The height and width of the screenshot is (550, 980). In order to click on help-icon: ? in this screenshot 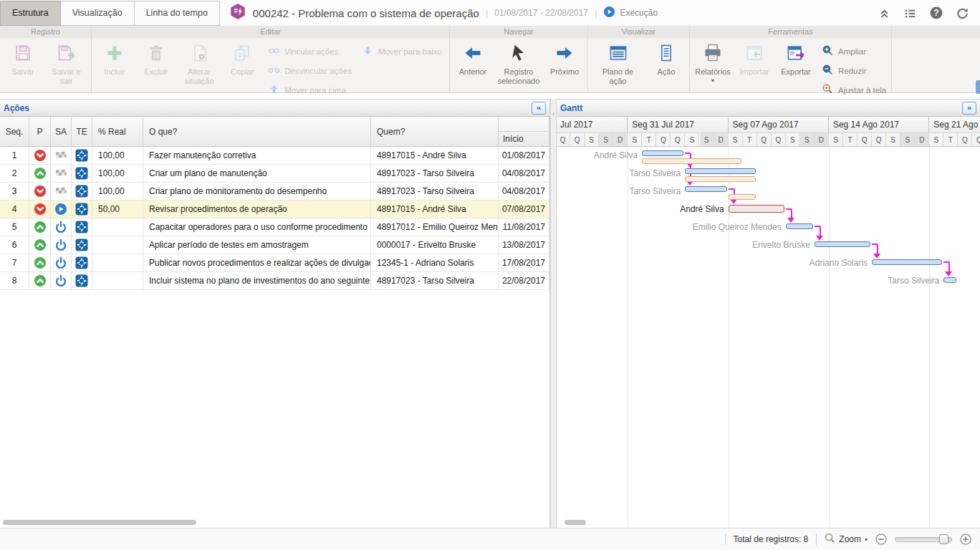, I will do `click(936, 13)`.